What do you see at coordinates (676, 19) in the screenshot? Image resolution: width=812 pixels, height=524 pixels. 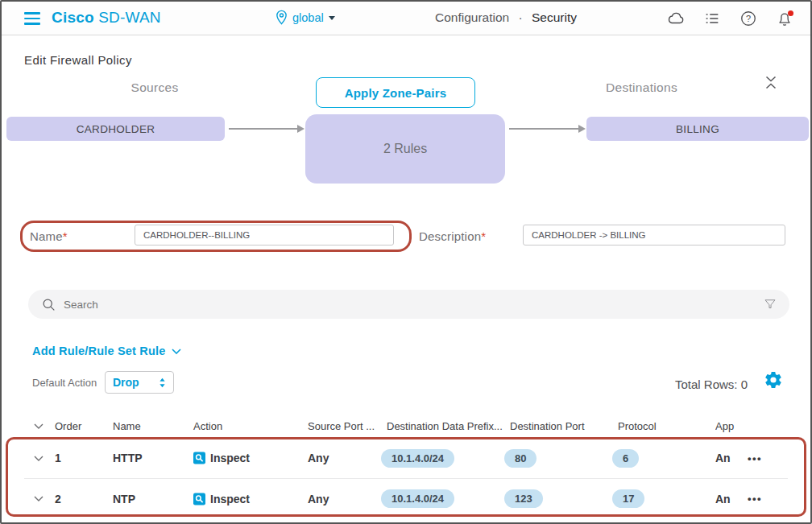 I see `cloud-icon` at bounding box center [676, 19].